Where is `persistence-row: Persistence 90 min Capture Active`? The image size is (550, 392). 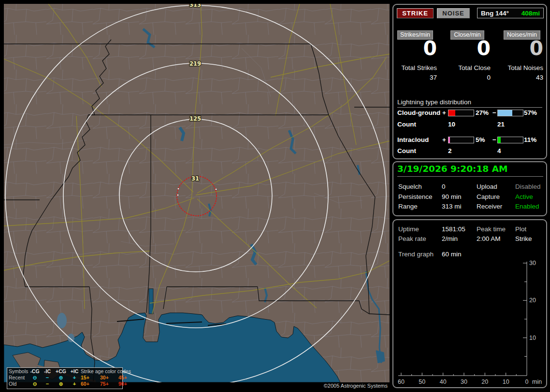
persistence-row: Persistence 90 min Capture Active is located at coordinates (471, 197).